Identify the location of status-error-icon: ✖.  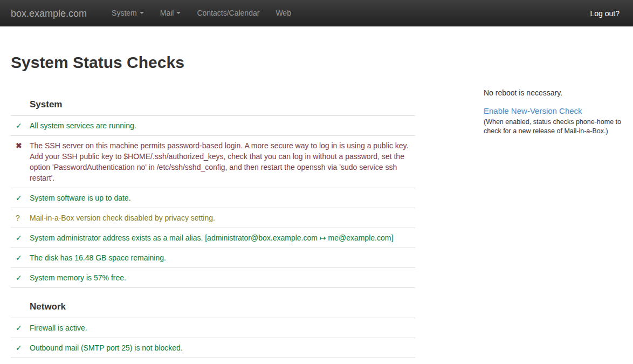
(20, 162).